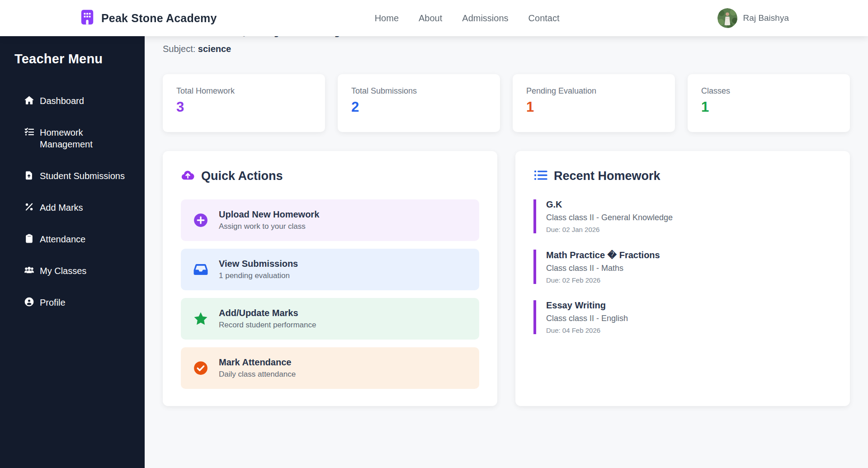 This screenshot has height=468, width=868. I want to click on nav-link-home: Home, so click(387, 18).